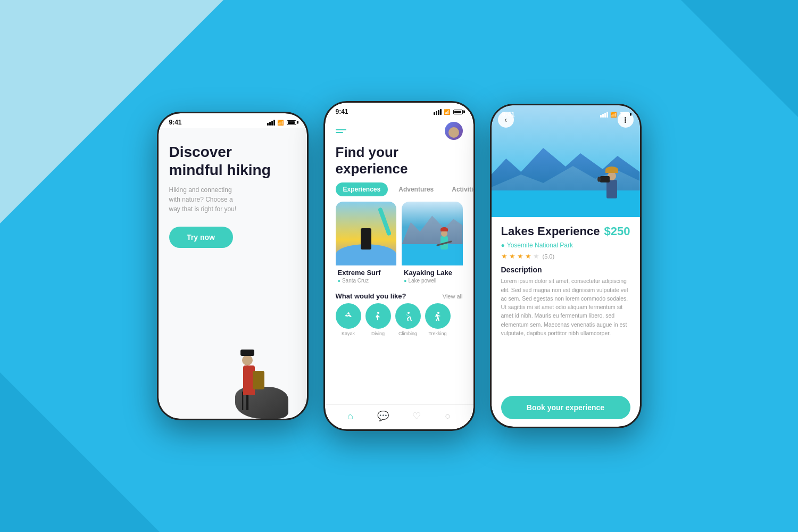 The image size is (798, 532). Describe the element at coordinates (566, 270) in the screenshot. I see `description-label: Description` at that location.